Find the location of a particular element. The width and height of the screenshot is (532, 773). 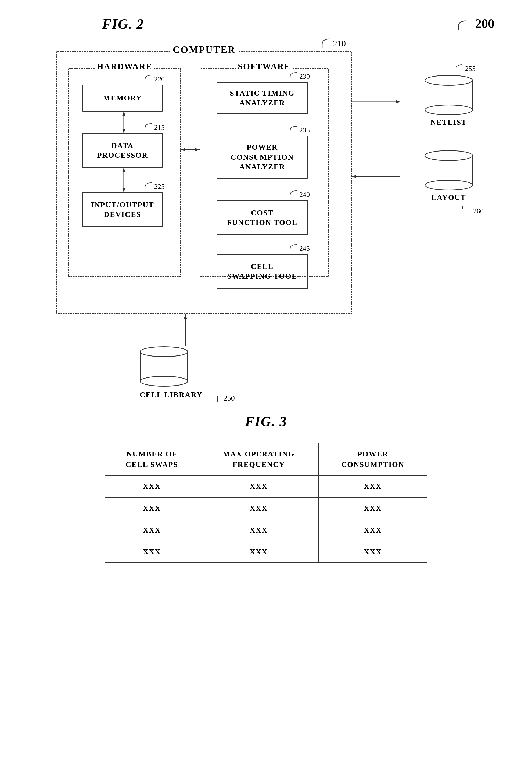

hw-sw-arrow is located at coordinates (190, 150).